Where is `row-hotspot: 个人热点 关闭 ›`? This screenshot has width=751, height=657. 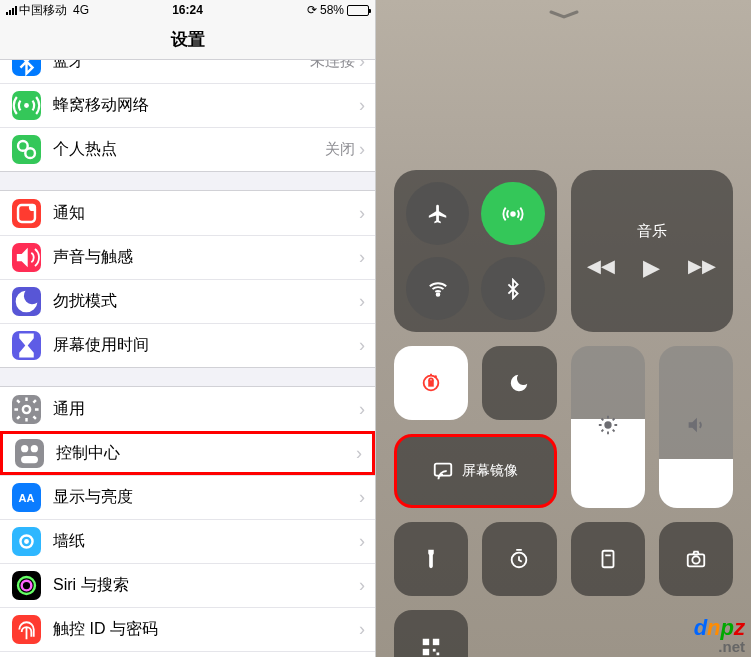
row-hotspot: 个人热点 关闭 › is located at coordinates (188, 149).